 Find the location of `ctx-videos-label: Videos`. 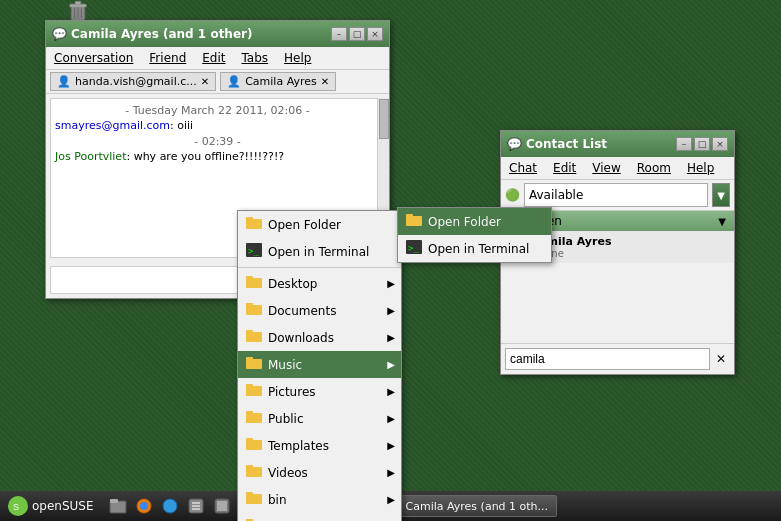

ctx-videos-label: Videos is located at coordinates (288, 473).